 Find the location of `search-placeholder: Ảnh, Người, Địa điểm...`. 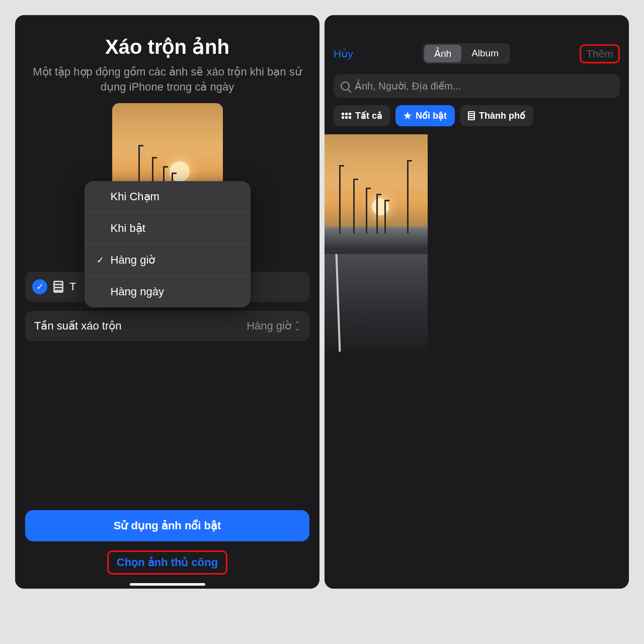

search-placeholder: Ảnh, Người, Địa điểm... is located at coordinates (408, 86).